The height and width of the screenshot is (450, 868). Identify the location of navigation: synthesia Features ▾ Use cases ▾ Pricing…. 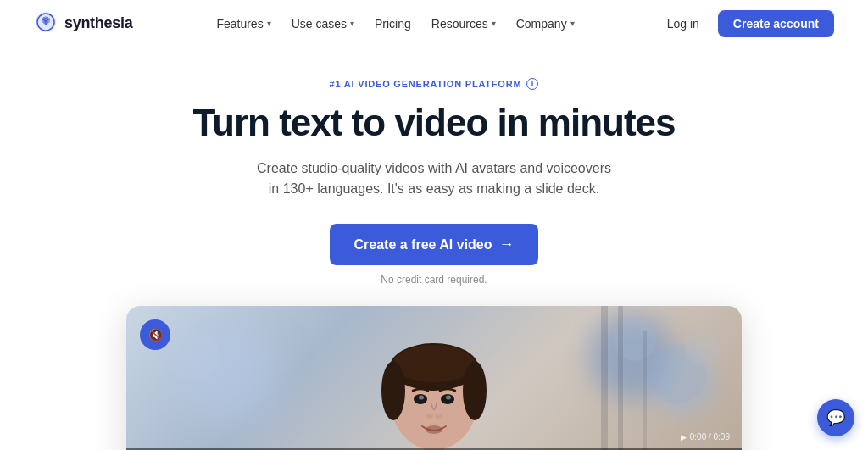
(434, 24).